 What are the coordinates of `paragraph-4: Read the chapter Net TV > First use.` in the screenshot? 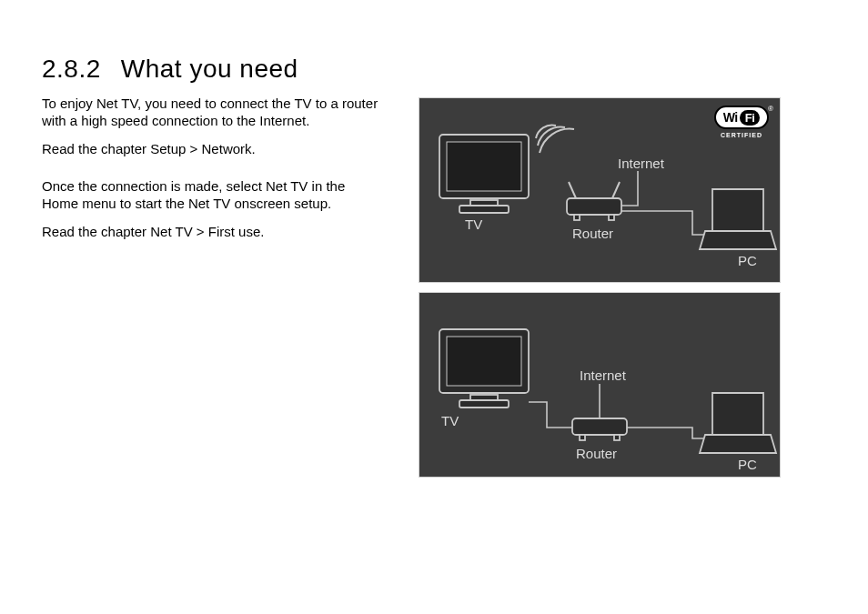 It's located at (210, 231).